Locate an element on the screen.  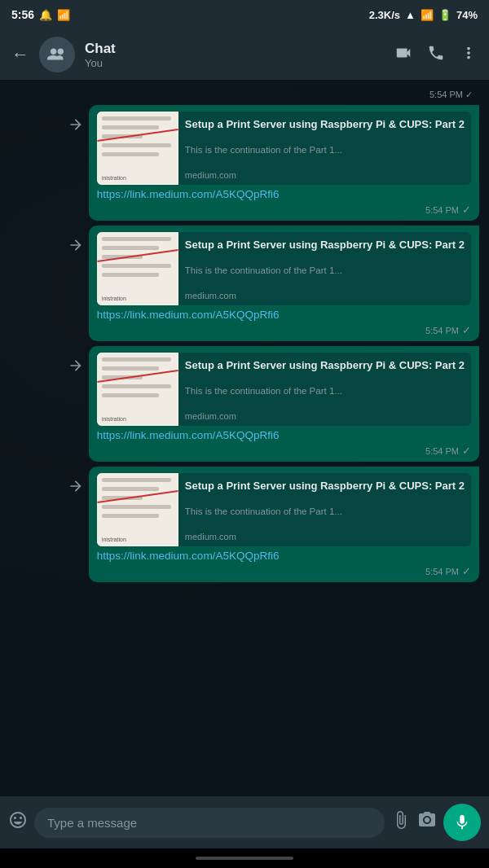
home-bar is located at coordinates (244, 858).